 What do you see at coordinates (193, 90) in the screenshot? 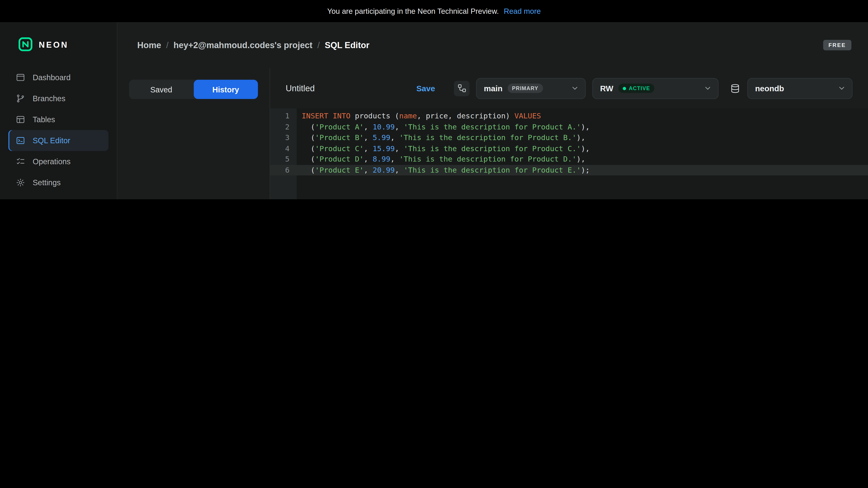
I see `saved-history-tabs: Saved History` at bounding box center [193, 90].